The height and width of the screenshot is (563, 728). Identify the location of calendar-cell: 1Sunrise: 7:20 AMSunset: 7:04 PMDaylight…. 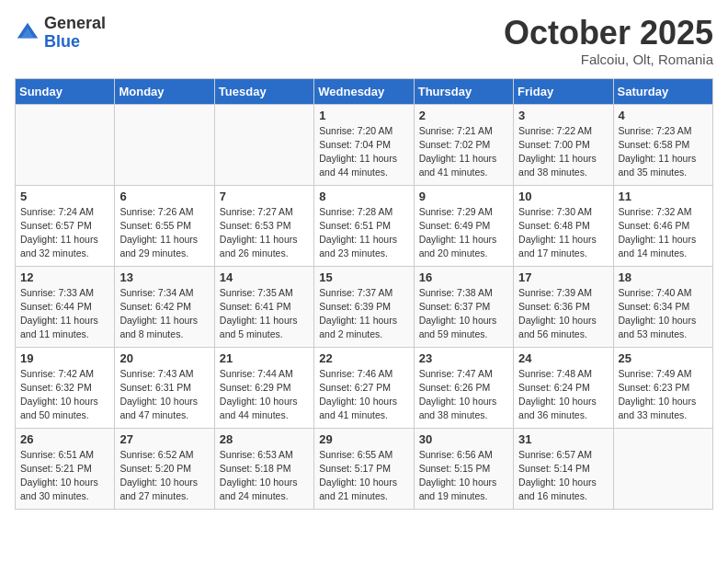
(364, 144).